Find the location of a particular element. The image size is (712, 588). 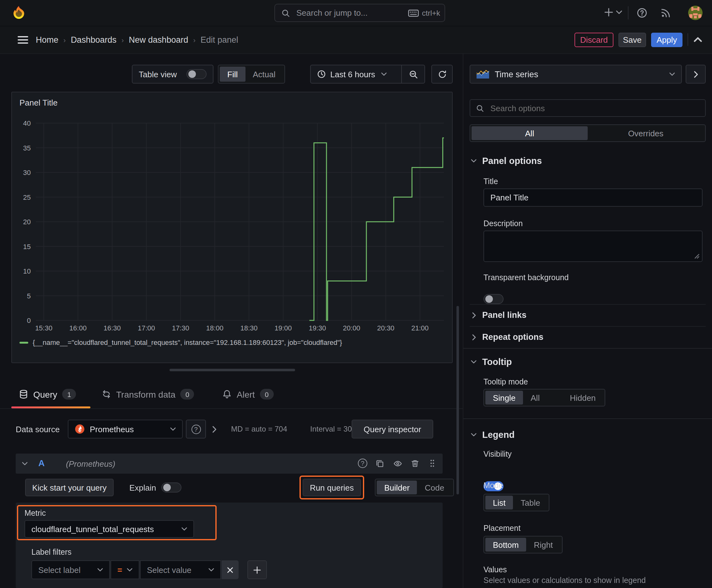

panel-title-input: Panel Title is located at coordinates (593, 197).